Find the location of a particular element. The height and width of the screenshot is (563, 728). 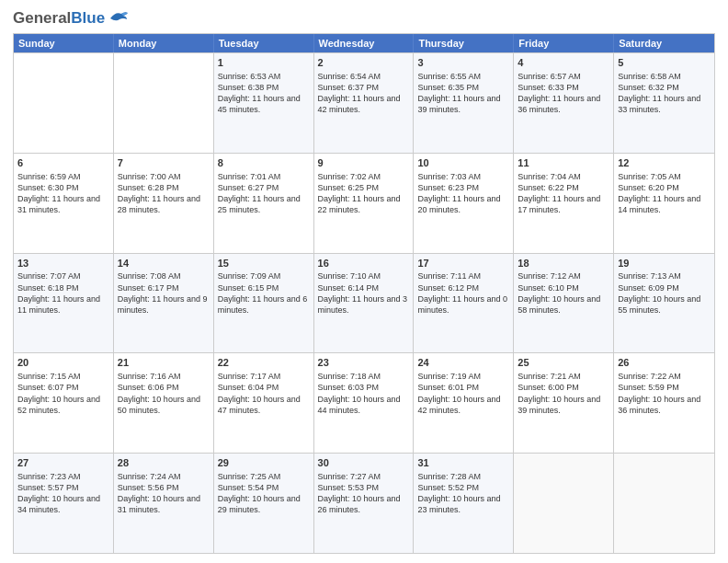

sunset-text: Sunset: 6:30 PM is located at coordinates (48, 188).